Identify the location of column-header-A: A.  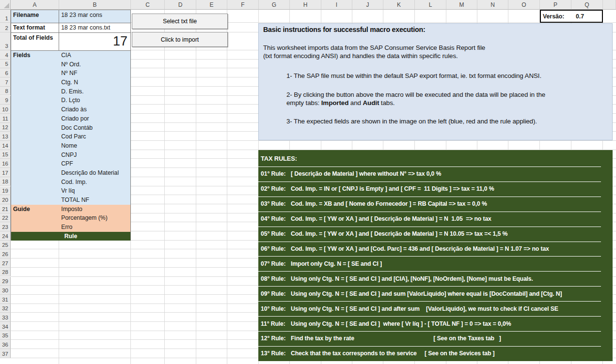
(35, 5).